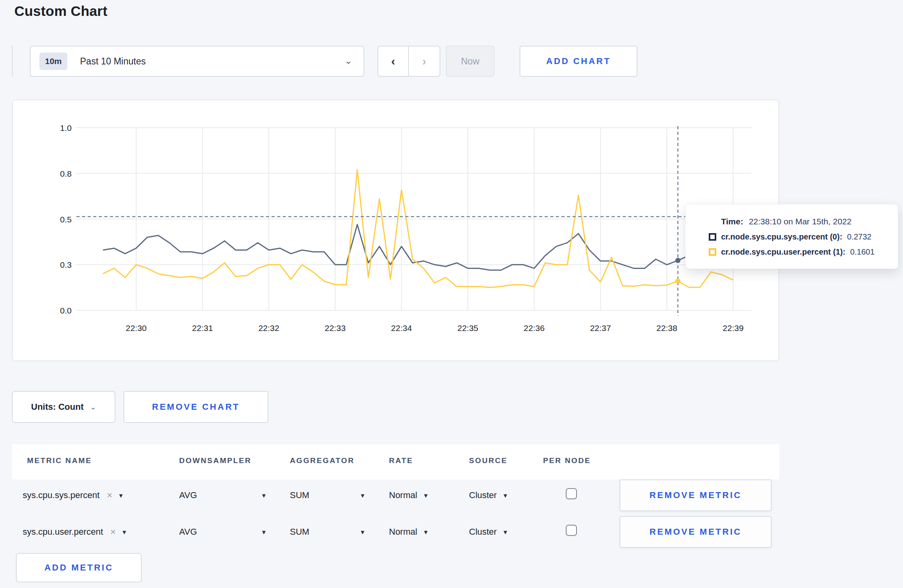 The image size is (903, 588). Describe the element at coordinates (401, 461) in the screenshot. I see `col-header-rate: RATE` at that location.